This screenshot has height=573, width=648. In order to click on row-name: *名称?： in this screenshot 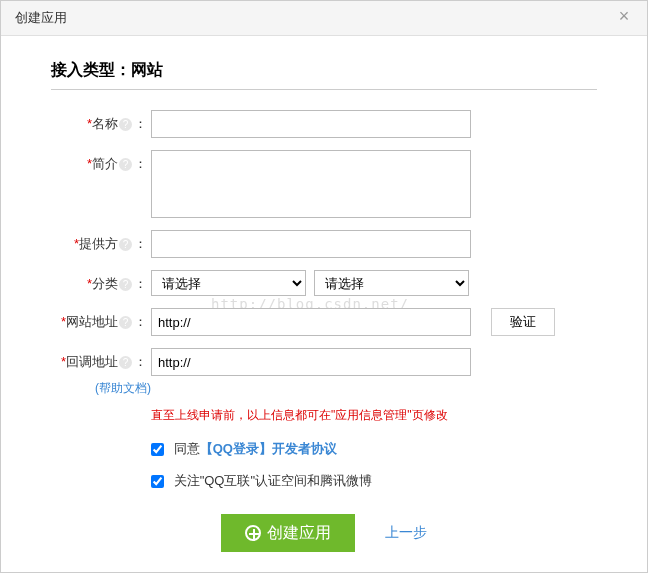, I will do `click(324, 124)`.